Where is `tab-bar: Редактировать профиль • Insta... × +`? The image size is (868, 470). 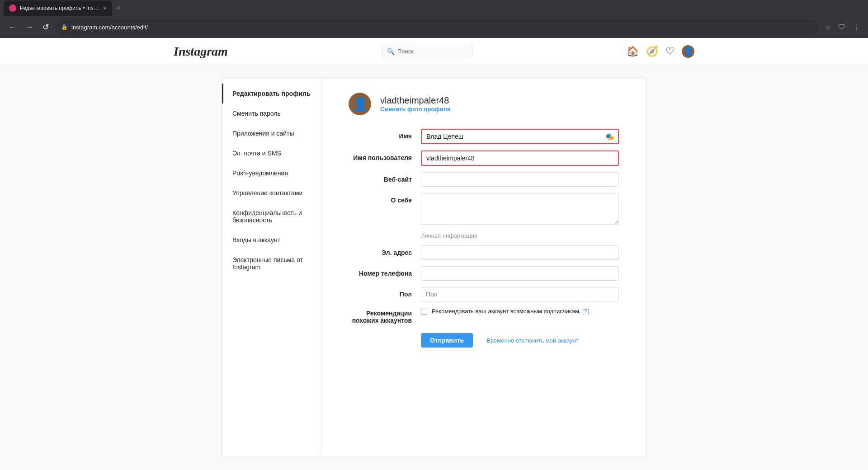
tab-bar: Редактировать профиль • Insta... × + is located at coordinates (434, 8).